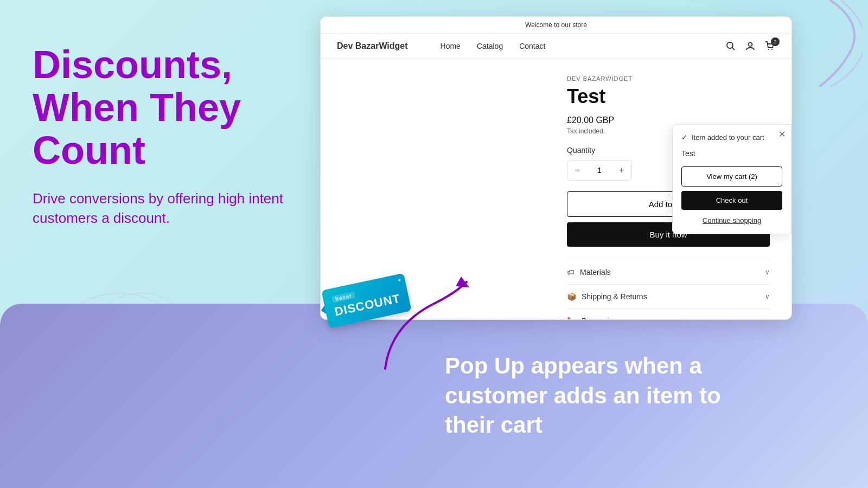 This screenshot has height=488, width=868. Describe the element at coordinates (685, 138) in the screenshot. I see `check-icon: ✓` at that location.